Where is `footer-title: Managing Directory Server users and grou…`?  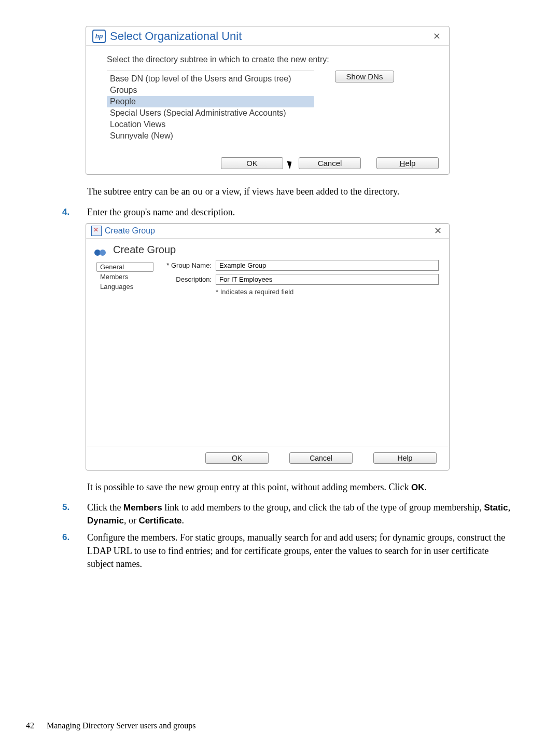 footer-title: Managing Directory Server users and grou… is located at coordinates (121, 725).